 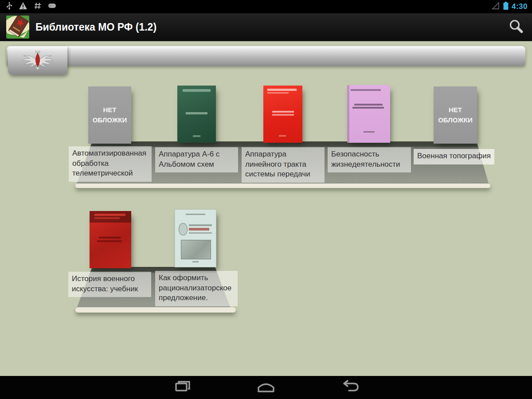 What do you see at coordinates (183, 387) in the screenshot?
I see `recents-icon` at bounding box center [183, 387].